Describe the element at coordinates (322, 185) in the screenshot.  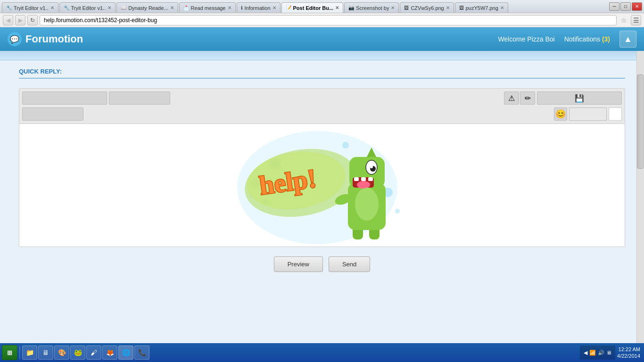
I see `help-illustration: help! help!` at that location.